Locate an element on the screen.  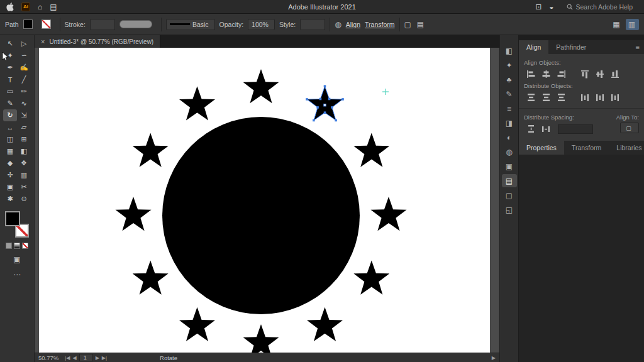
symbols-panel-icon: ♣ is located at coordinates (509, 79).